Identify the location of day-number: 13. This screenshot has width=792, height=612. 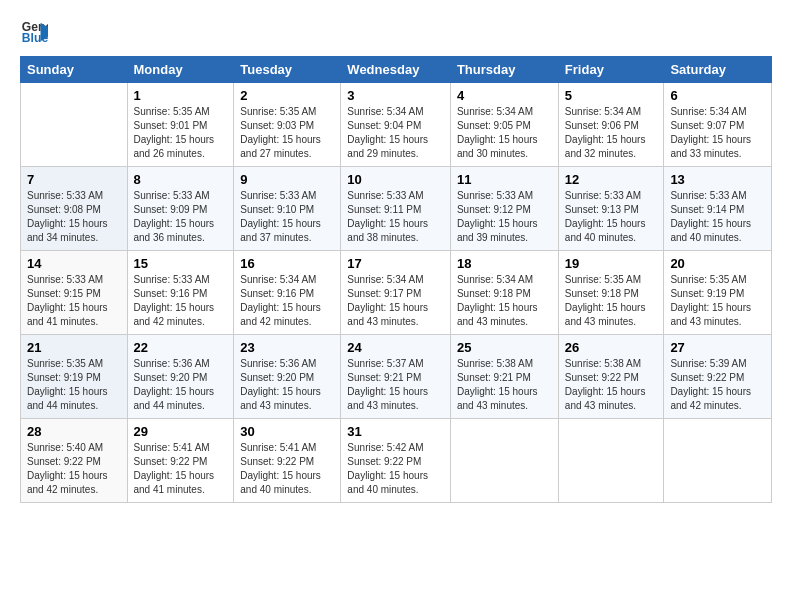
(718, 180).